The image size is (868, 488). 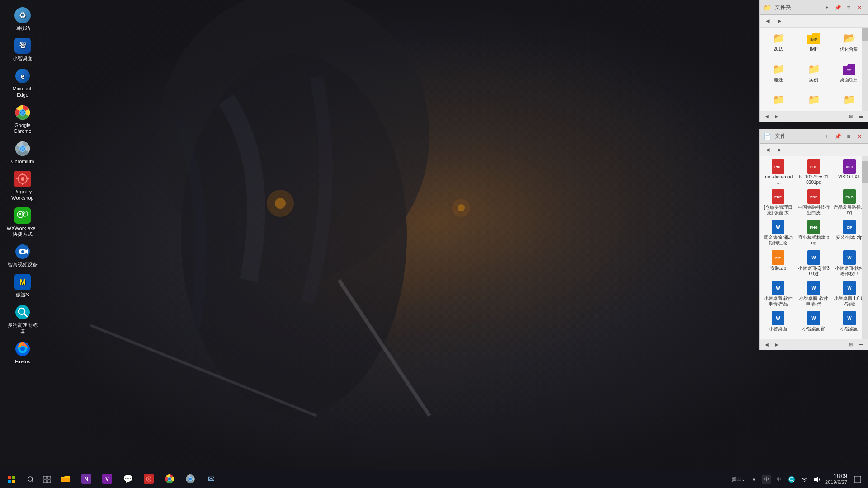 What do you see at coordinates (778, 180) in the screenshot?
I see `pdf-transition-label: transition-road-...` at bounding box center [778, 180].